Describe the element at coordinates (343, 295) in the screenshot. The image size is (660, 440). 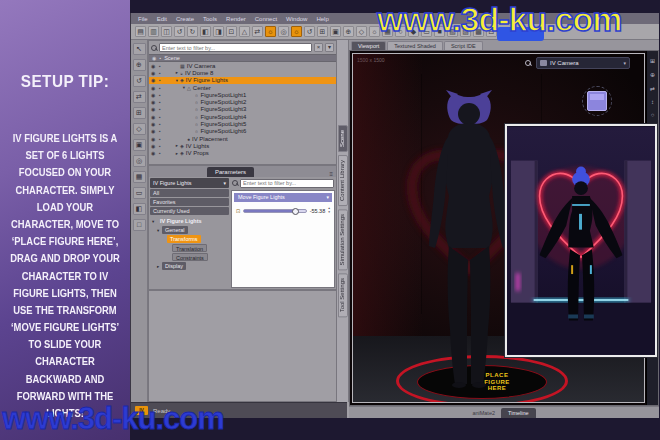
I see `dock-tab-tool-settings: Tool Settings` at that location.